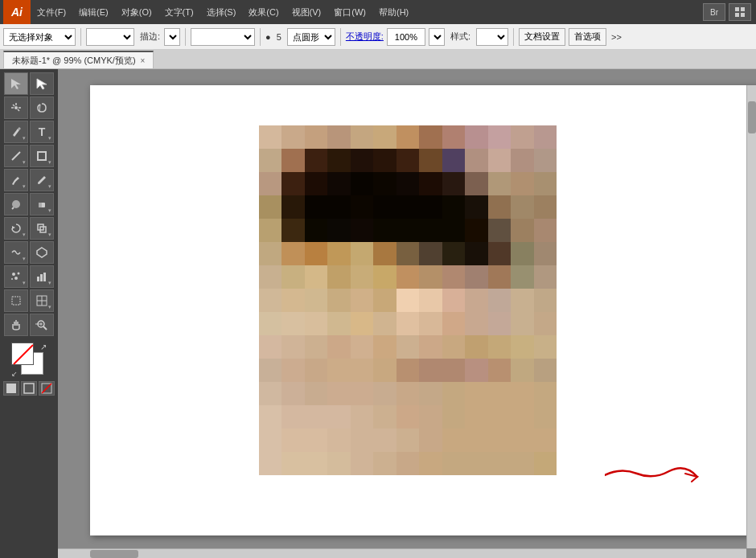  Describe the element at coordinates (42, 156) in the screenshot. I see `rectangle-tool: ▾` at that location.